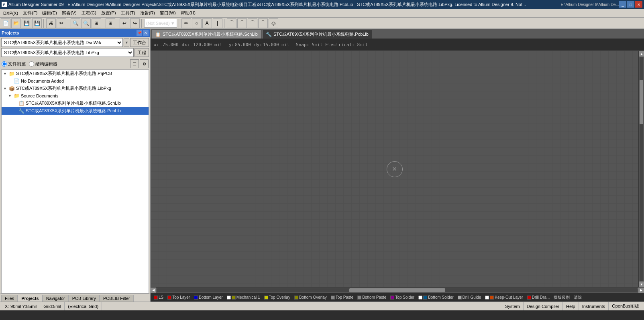 The width and height of the screenshot is (644, 320). What do you see at coordinates (642, 284) in the screenshot?
I see `scroll-down-arrow: ▼` at bounding box center [642, 284].